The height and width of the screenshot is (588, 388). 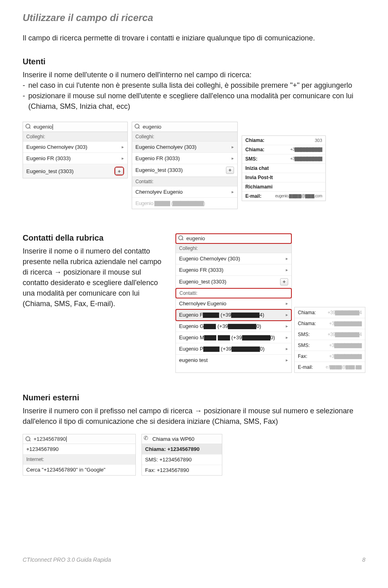 What do you see at coordinates (234, 338) in the screenshot?
I see `list-item: Eugenio M▇▇▇ ▇▇▇ (+39▇▇▇▇▇▇▇0)▸` at bounding box center [234, 338].